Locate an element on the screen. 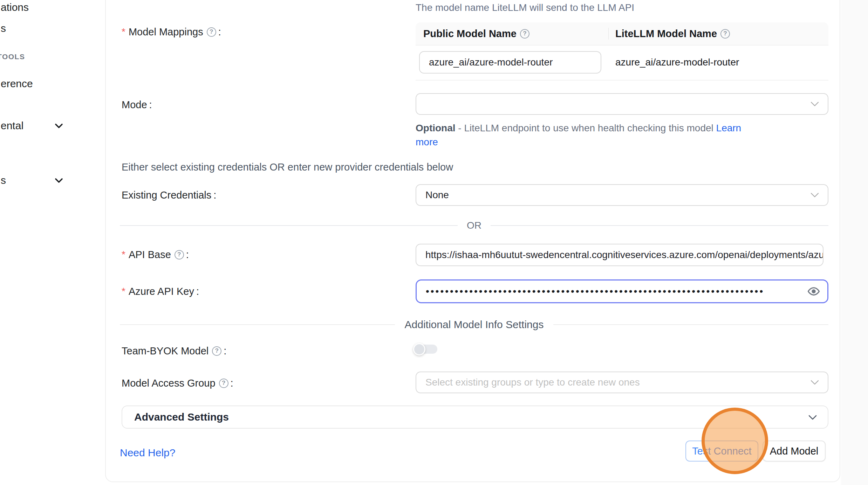  page-background is located at coordinates (854, 242).